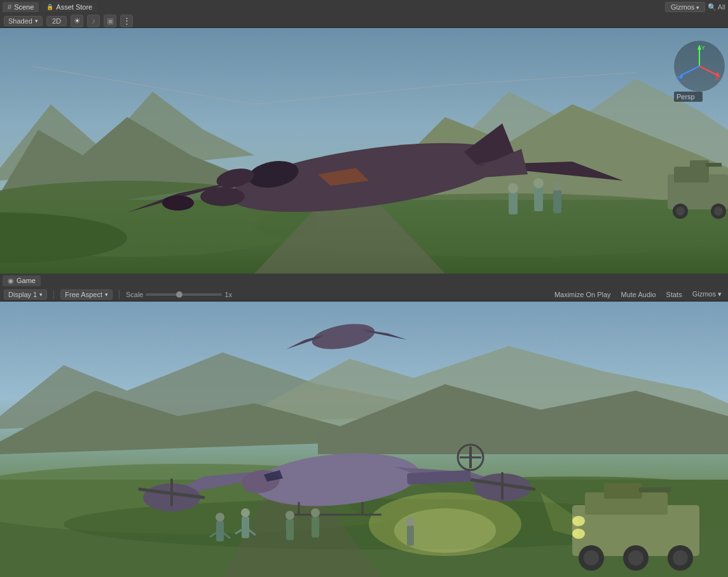 This screenshot has width=728, height=577. I want to click on maximize-on-play-button: Maximize On Play, so click(582, 295).